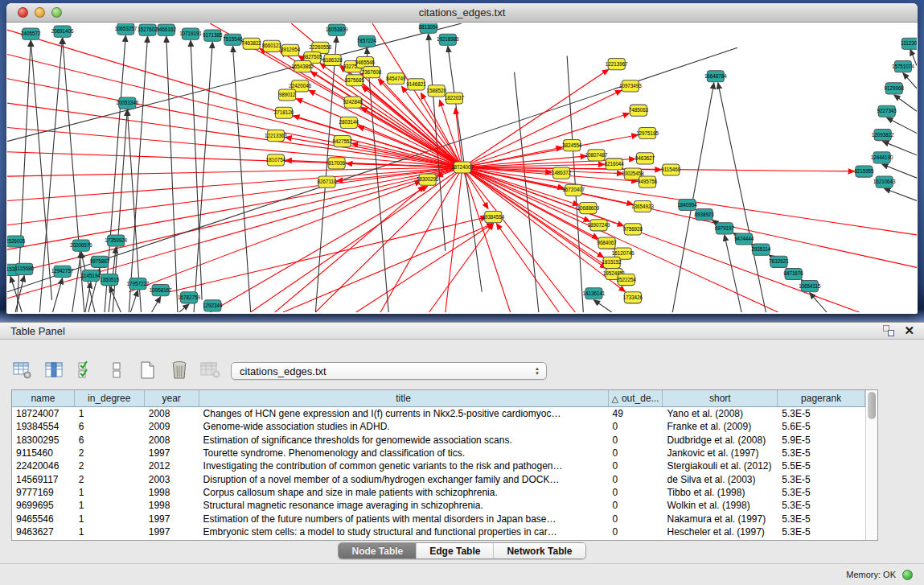  I want to click on graph-node: 1810754, so click(277, 160).